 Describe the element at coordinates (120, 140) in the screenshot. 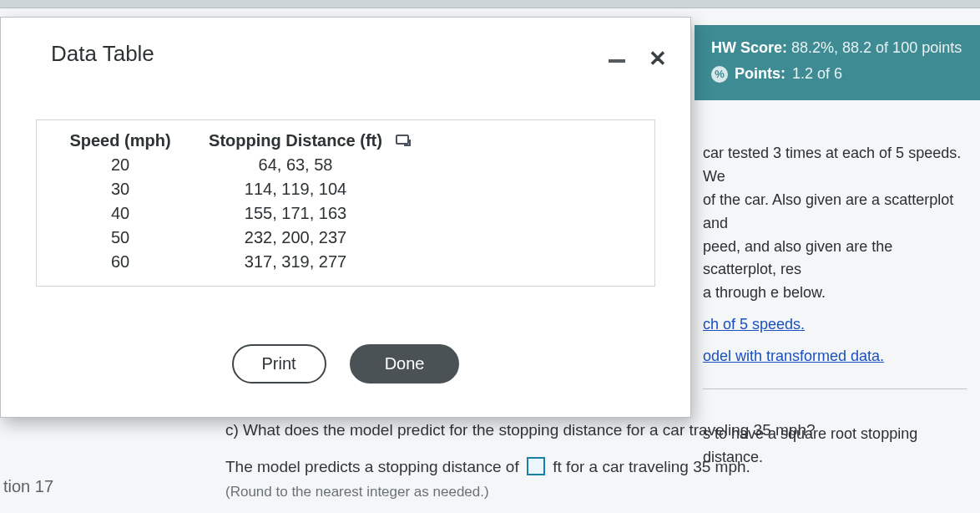

I see `col-header-speed: Speed (mph)` at that location.